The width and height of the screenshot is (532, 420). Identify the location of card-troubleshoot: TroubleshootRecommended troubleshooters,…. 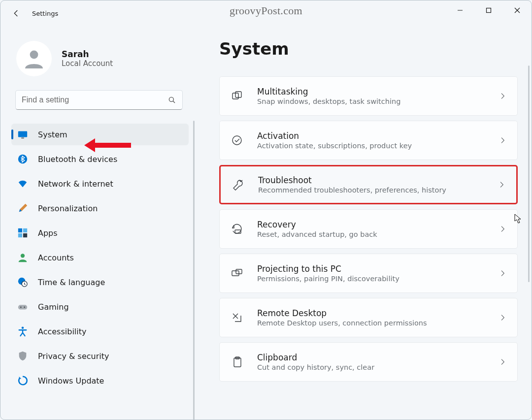
(368, 185).